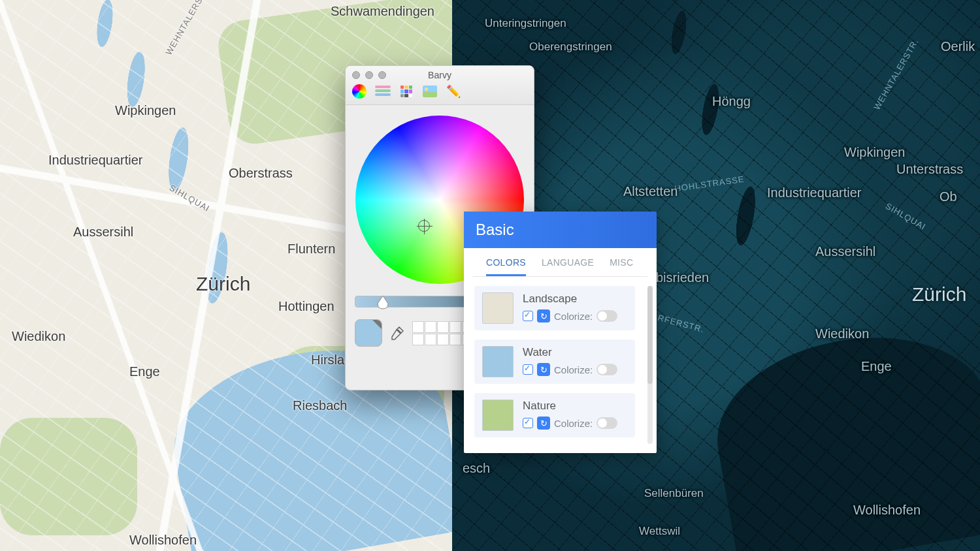 This screenshot has height=551, width=980. I want to click on panel-title: Basic, so click(561, 230).